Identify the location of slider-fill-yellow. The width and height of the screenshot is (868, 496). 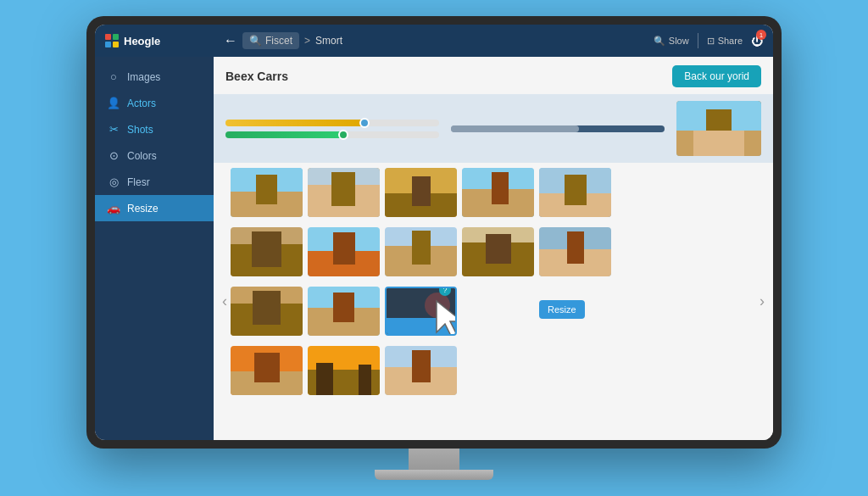
(295, 123).